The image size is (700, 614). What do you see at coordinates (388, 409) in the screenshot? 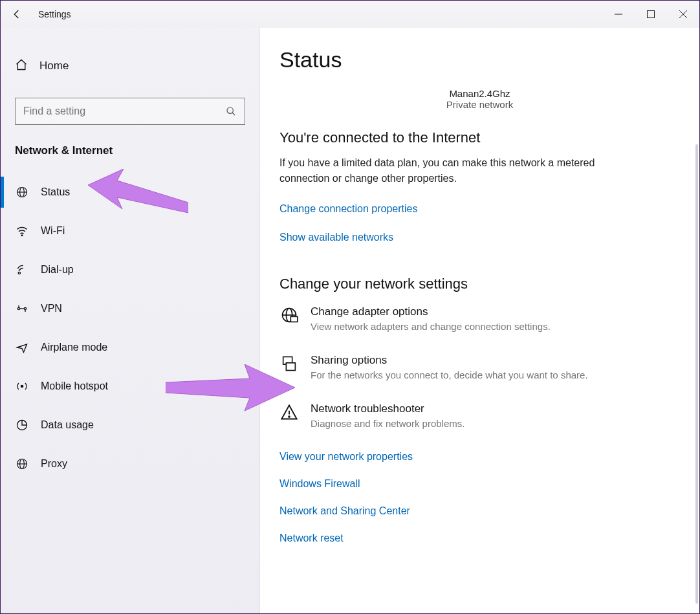
I see `option-label: Network troubleshooter` at bounding box center [388, 409].